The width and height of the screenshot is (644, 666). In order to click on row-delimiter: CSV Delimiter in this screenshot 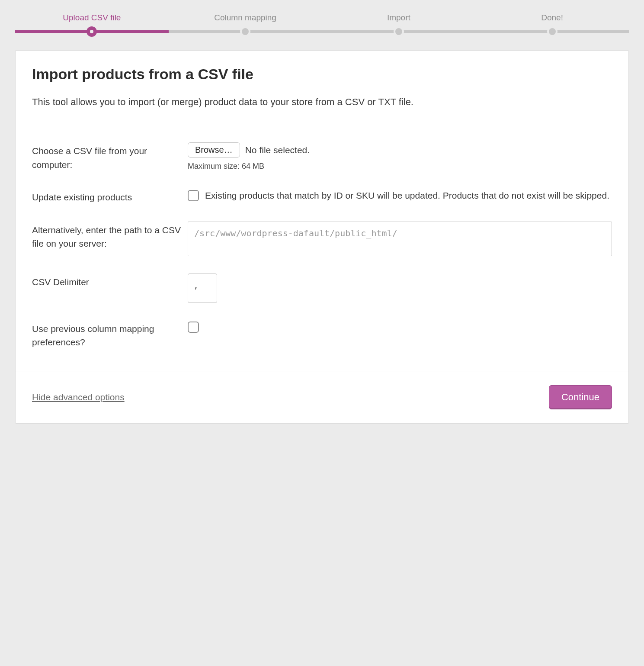, I will do `click(322, 288)`.